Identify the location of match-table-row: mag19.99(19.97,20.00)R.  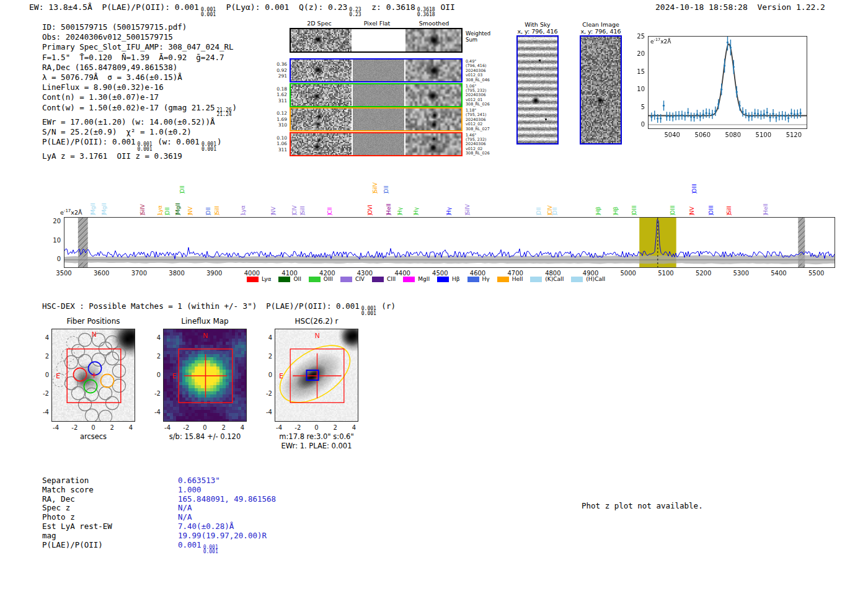
(159, 536).